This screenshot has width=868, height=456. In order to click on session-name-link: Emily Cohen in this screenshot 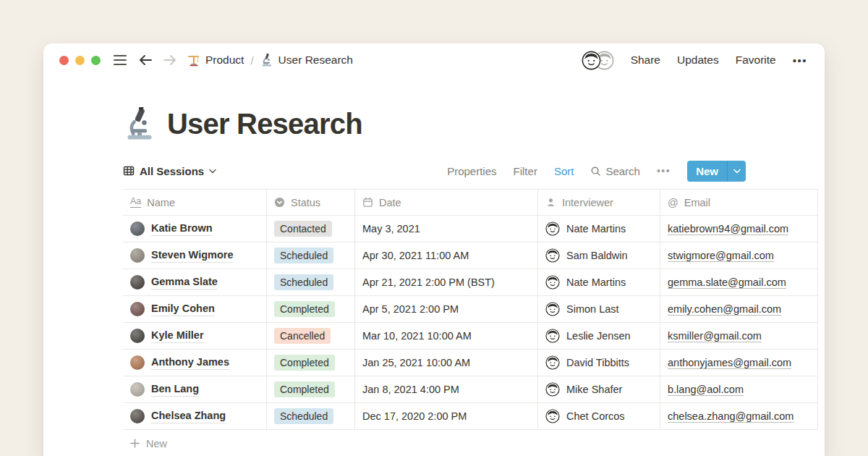, I will do `click(183, 309)`.